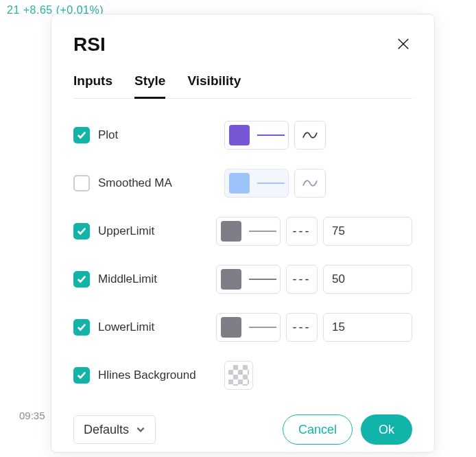 This screenshot has width=476, height=457. I want to click on line-style-button-plot, so click(310, 135).